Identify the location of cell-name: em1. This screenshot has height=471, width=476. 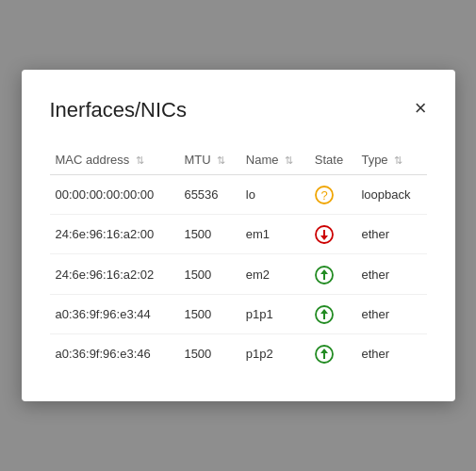
(275, 235).